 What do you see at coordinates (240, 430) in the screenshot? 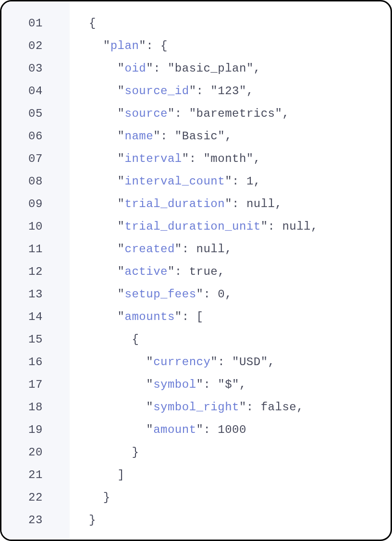
I see `code-line: "amount": 1000` at bounding box center [240, 430].